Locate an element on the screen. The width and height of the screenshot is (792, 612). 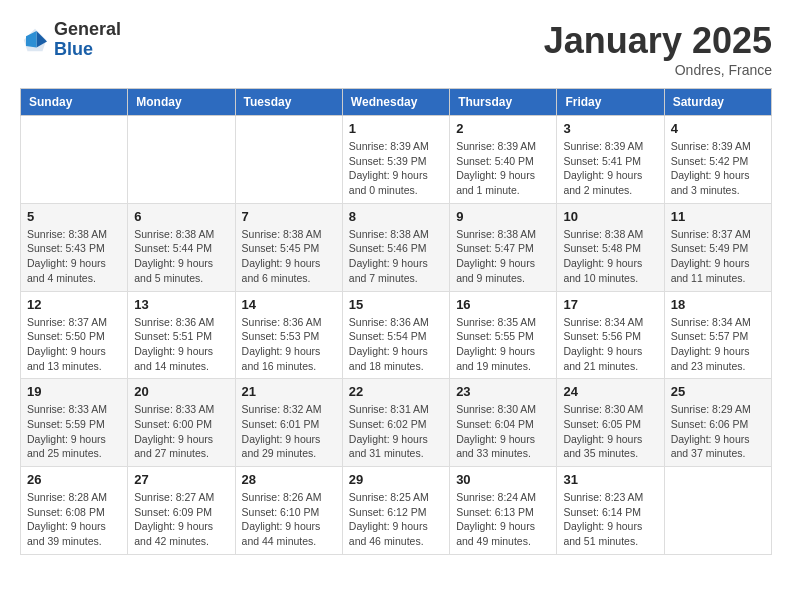
month-title: January 2025 is located at coordinates (658, 41).